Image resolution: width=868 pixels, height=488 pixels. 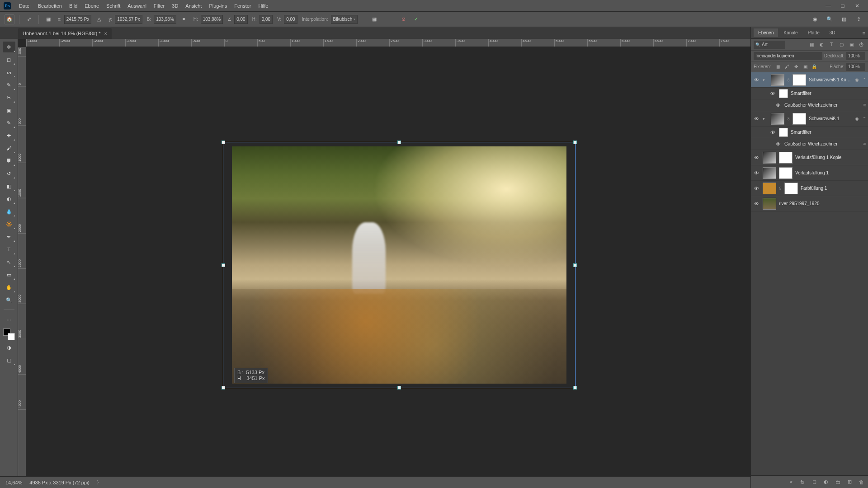 I want to click on new-layer-button: ⊞, so click(x=849, y=482).